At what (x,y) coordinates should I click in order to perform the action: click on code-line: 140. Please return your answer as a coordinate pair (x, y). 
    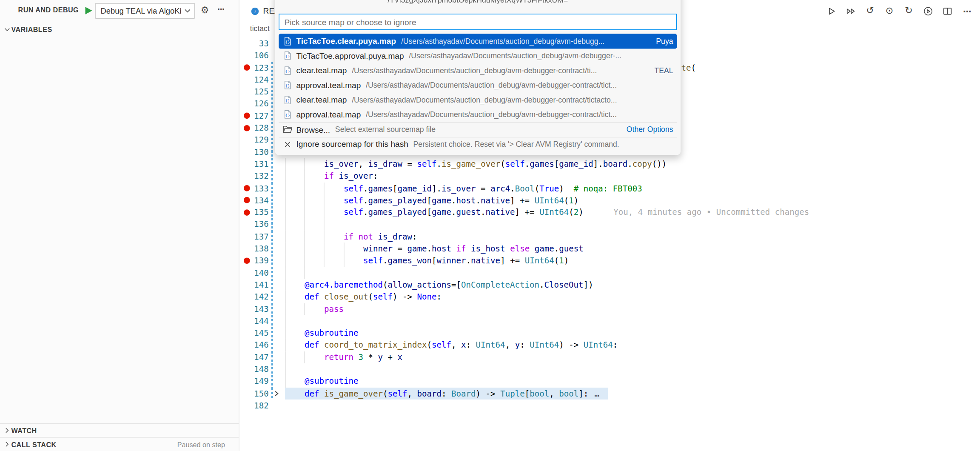
    Looking at the image, I should click on (610, 273).